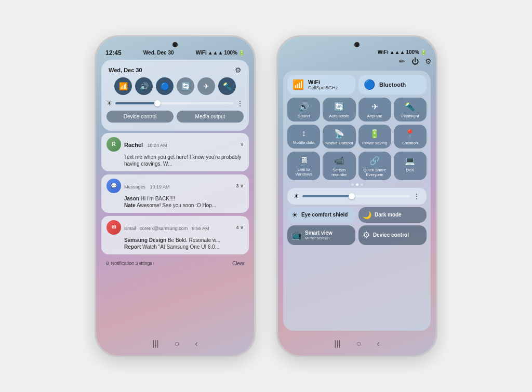 The height and width of the screenshot is (392, 532). What do you see at coordinates (428, 61) in the screenshot?
I see `qs-settings-icon: ⚙` at bounding box center [428, 61].